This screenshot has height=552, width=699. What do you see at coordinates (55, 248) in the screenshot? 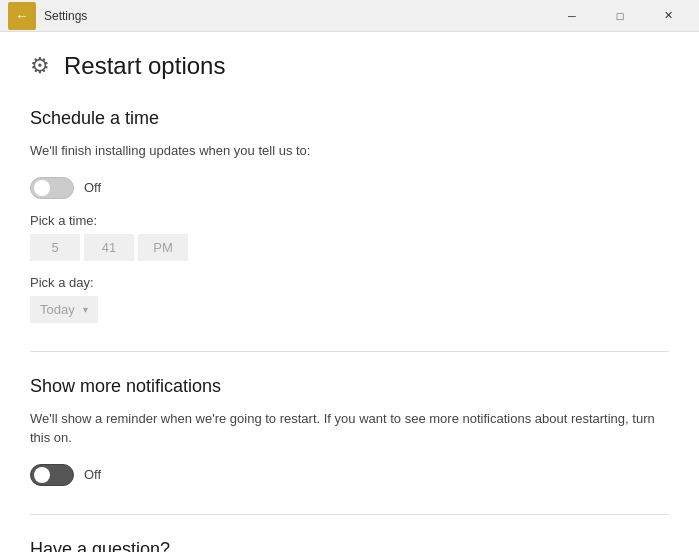
I see `time-hour-box: 5` at bounding box center [55, 248].